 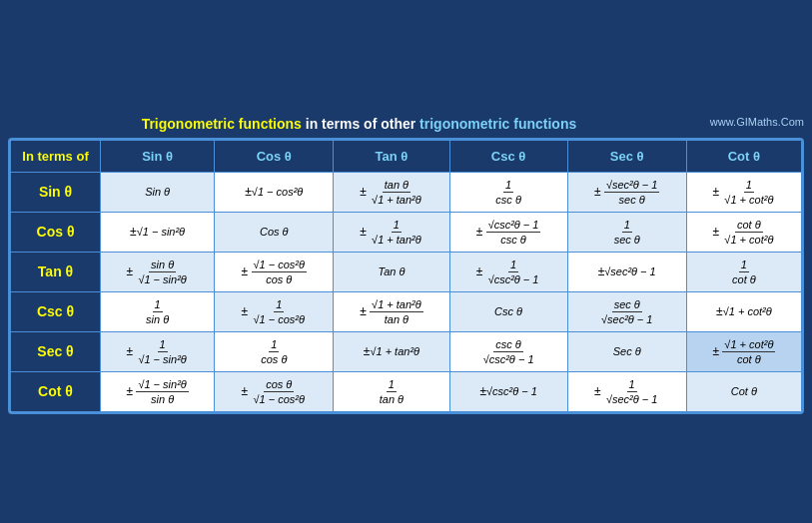 I want to click on cot-sin: ± √1 − sin²θsin θ, so click(x=158, y=391).